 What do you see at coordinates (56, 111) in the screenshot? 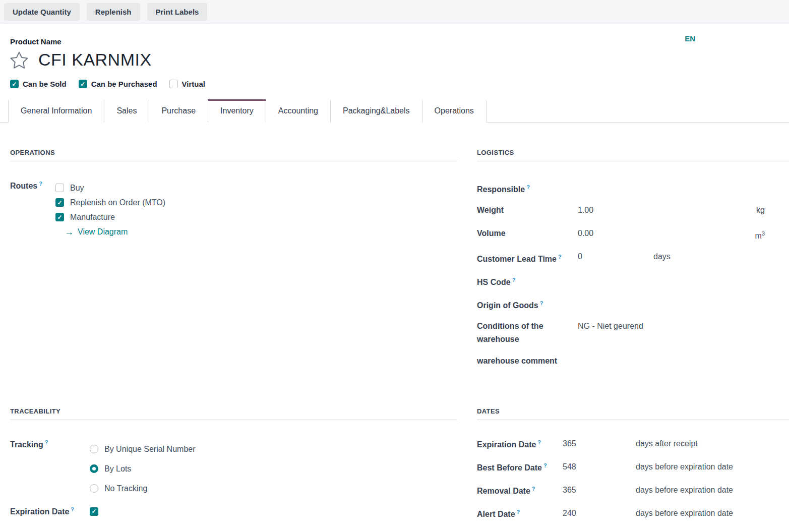
I see `tab-general-information: General Information` at bounding box center [56, 111].